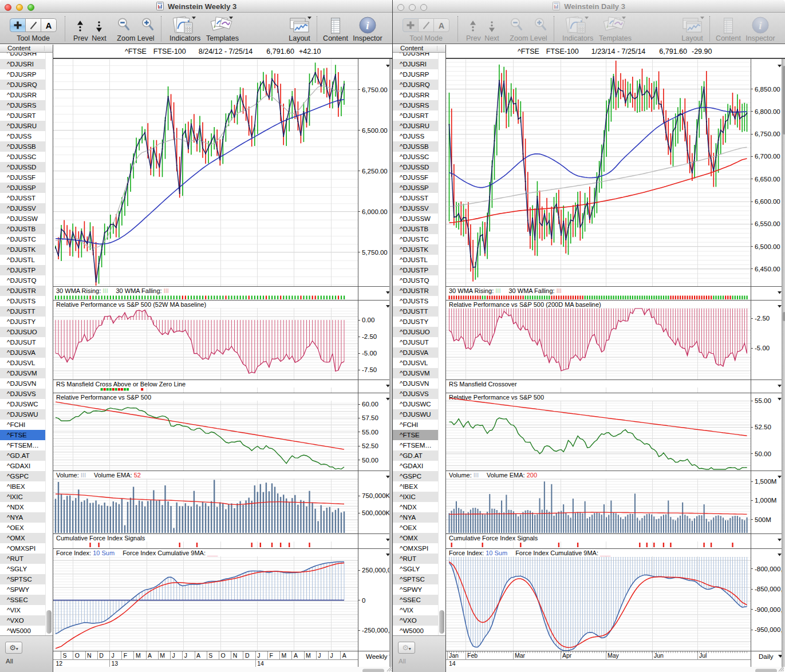 The image size is (785, 672). Describe the element at coordinates (703, 655) in the screenshot. I see `svg-text: Jul` at that location.